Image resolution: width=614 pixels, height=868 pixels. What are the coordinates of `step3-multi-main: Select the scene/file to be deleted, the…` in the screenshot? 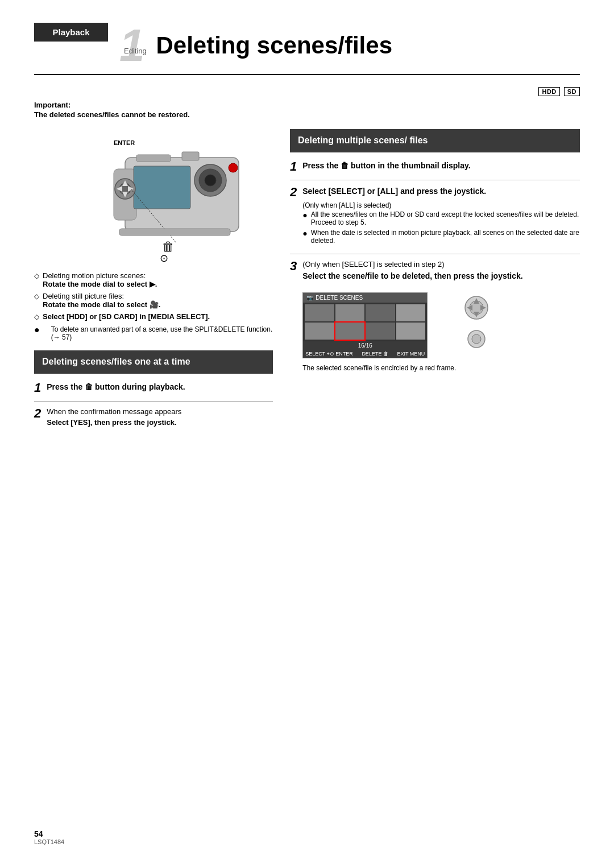 It's located at (441, 276).